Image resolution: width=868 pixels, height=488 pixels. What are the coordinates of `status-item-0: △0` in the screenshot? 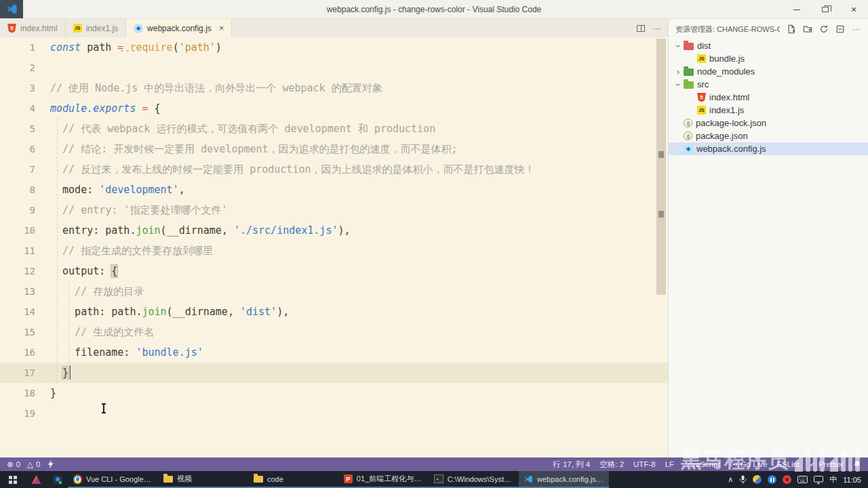 It's located at (34, 464).